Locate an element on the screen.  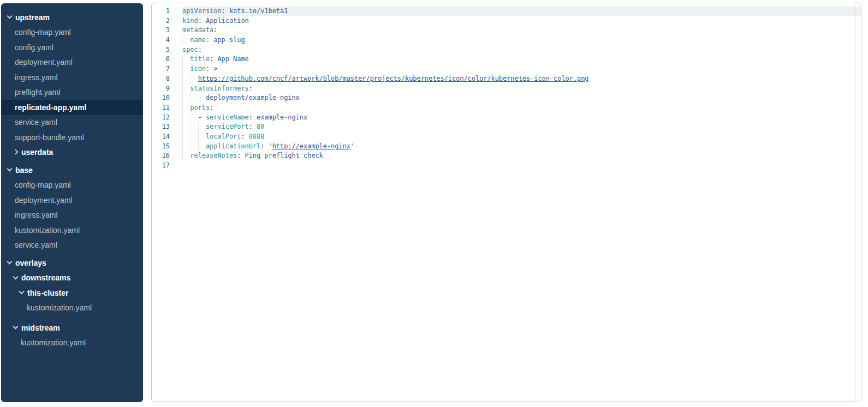
tree-file-label: service.yaml is located at coordinates (36, 122).